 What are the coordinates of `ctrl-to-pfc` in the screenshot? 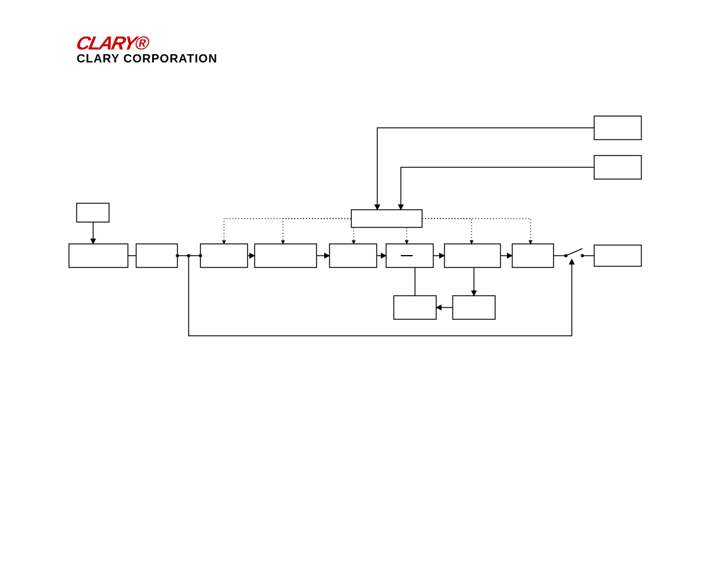 It's located at (317, 231).